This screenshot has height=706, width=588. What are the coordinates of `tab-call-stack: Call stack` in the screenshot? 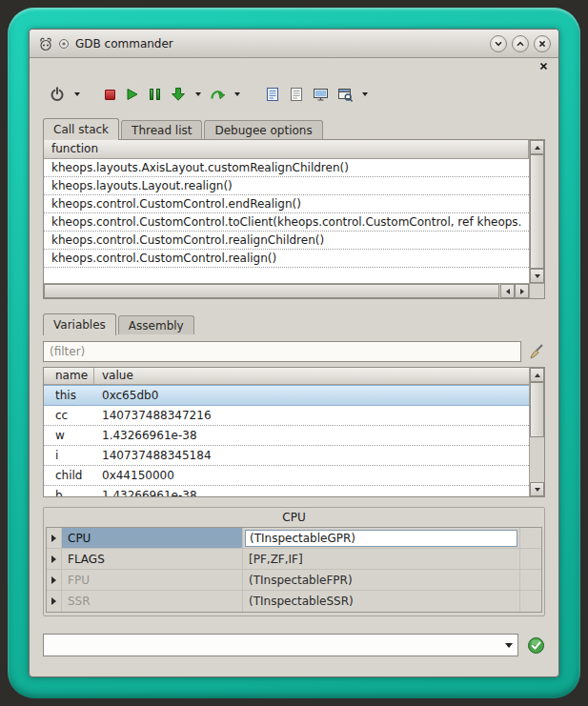 It's located at (81, 130).